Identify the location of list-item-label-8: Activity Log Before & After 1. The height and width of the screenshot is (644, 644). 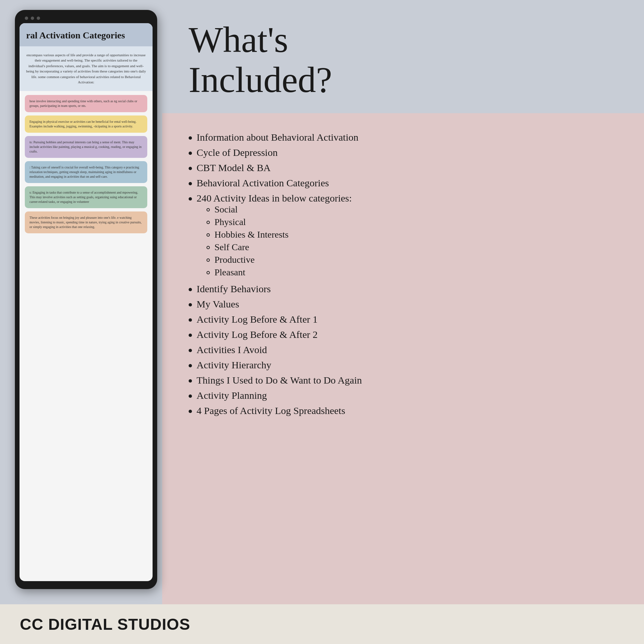
(257, 319).